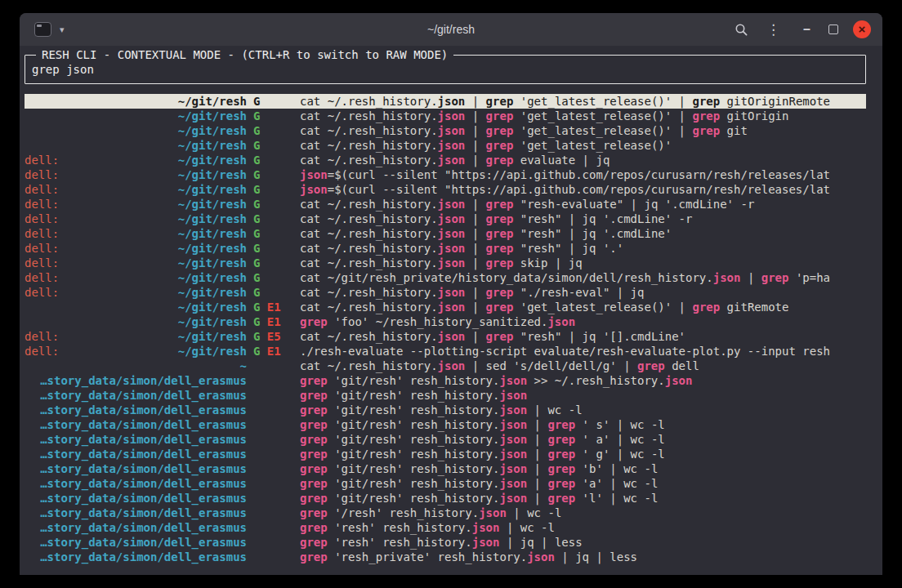 The height and width of the screenshot is (588, 902). I want to click on new-tab-button, so click(42, 29).